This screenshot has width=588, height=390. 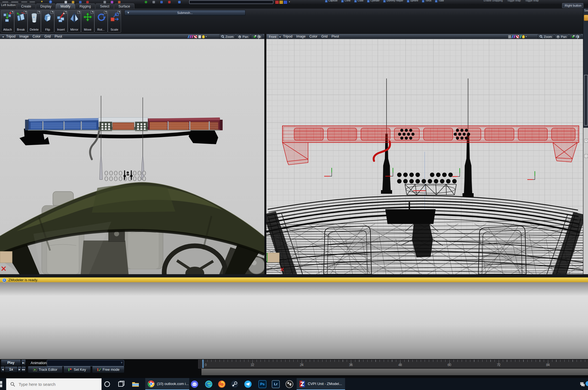 I want to click on move-button: Move, so click(x=88, y=21).